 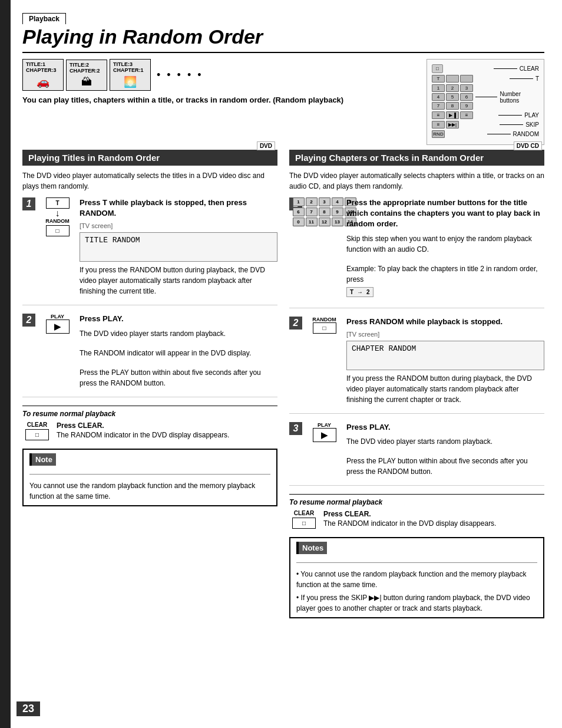 I want to click on left-step1-number: 1, so click(x=29, y=204).